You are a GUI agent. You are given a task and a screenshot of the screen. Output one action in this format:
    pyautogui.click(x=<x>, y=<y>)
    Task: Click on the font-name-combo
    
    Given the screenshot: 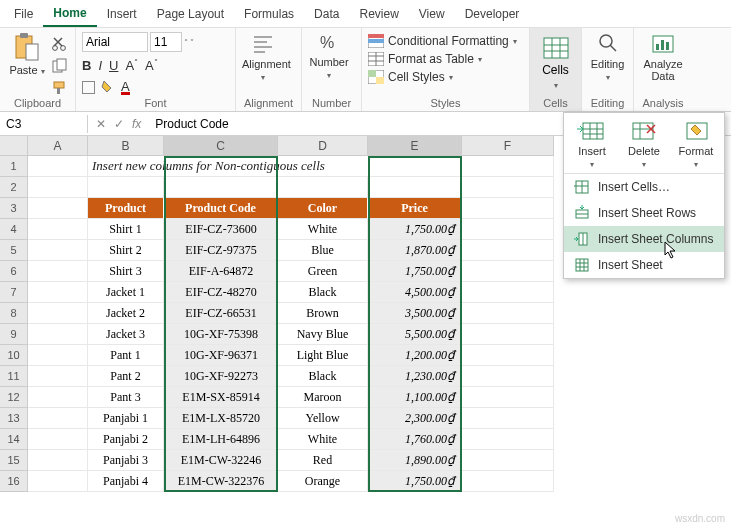 What is the action you would take?
    pyautogui.click(x=115, y=42)
    